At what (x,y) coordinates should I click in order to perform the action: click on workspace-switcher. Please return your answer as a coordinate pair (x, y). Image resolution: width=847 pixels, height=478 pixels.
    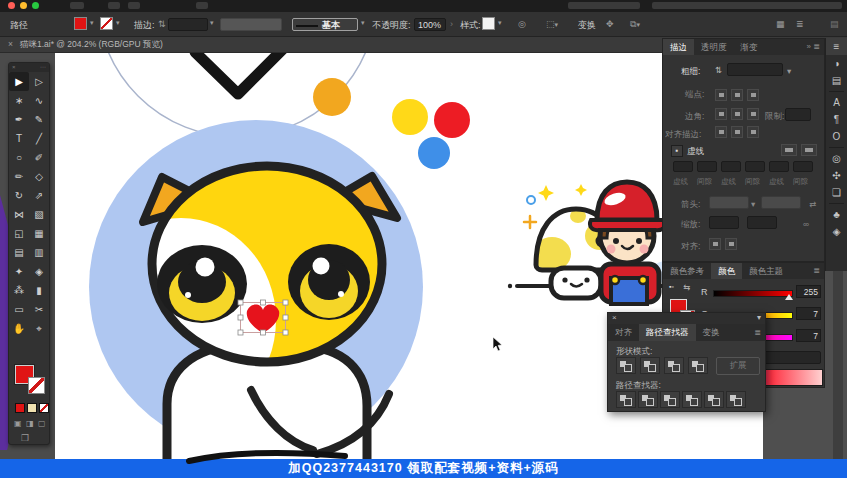
    Looking at the image, I should click on (604, 6).